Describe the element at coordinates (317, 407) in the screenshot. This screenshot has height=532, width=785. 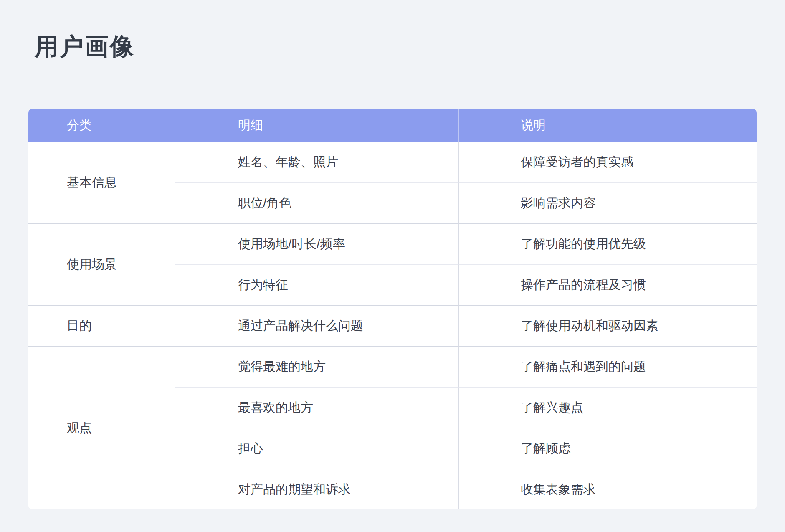
I see `detail-cell: 最喜欢的地方` at that location.